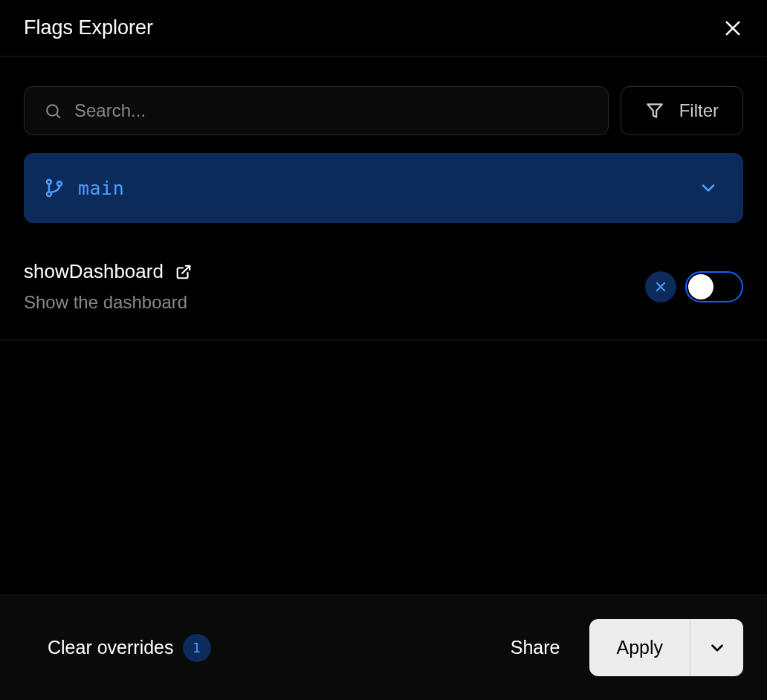 The width and height of the screenshot is (767, 700). I want to click on filter-button: Filter, so click(682, 111).